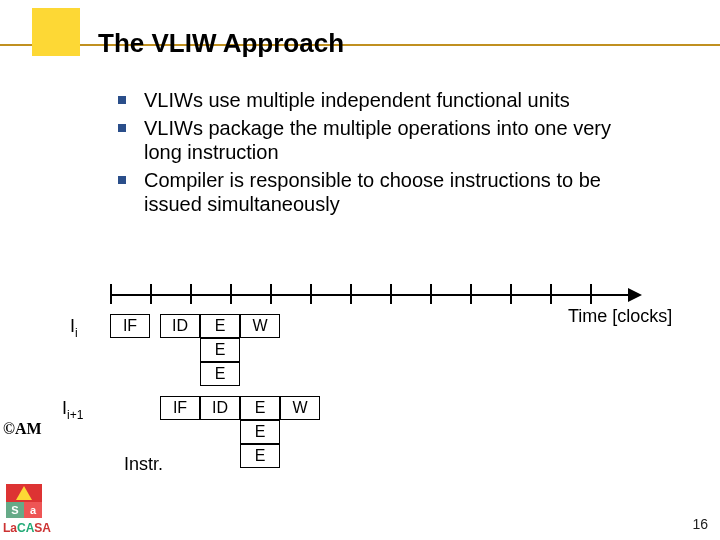 The width and height of the screenshot is (720, 540). What do you see at coordinates (24, 501) in the screenshot?
I see `lacasa-logo-icon: S a` at bounding box center [24, 501].